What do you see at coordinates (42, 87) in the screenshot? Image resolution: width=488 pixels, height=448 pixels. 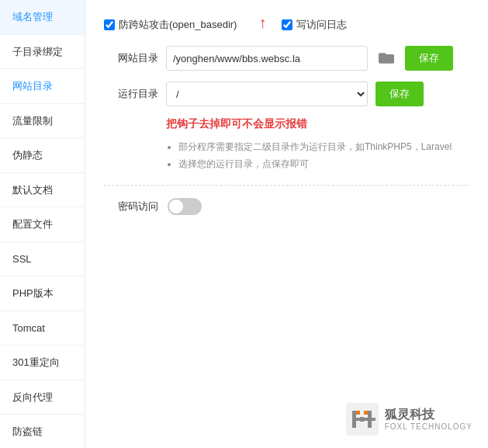 I see `sidebar-item-site-dir: 网站目录` at bounding box center [42, 87].